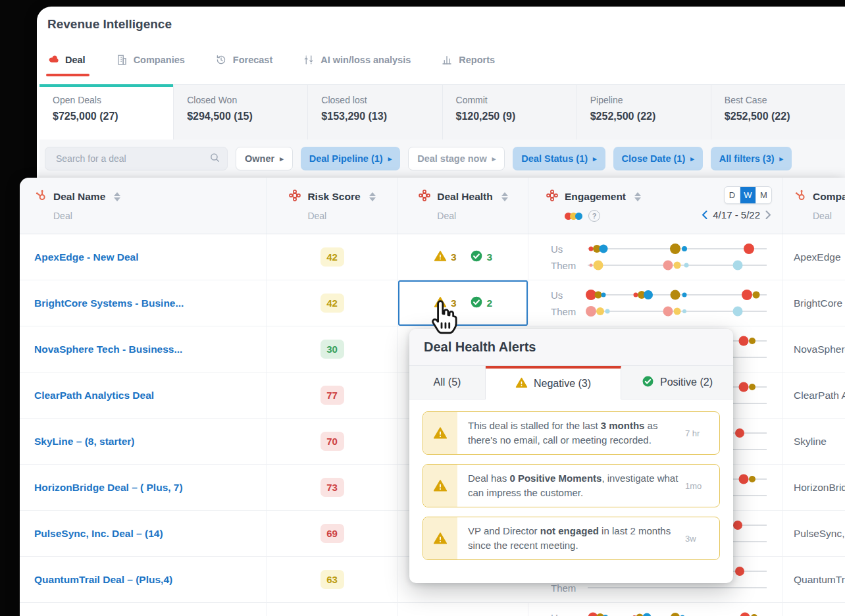 The image size is (845, 616). What do you see at coordinates (150, 60) in the screenshot?
I see `tab-companies: Companies` at bounding box center [150, 60].